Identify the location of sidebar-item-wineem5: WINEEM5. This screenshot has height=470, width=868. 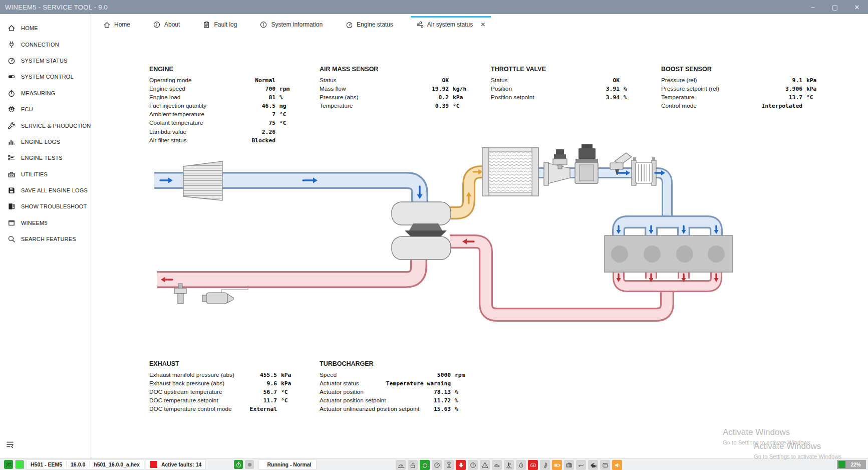
(45, 223).